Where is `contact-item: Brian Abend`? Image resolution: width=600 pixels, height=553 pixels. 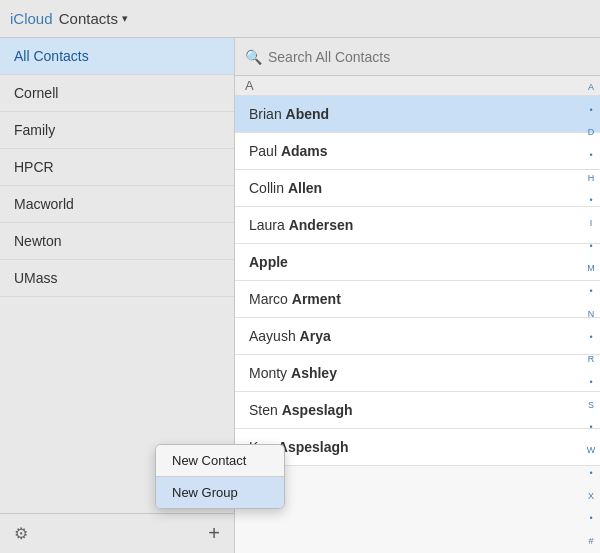
contact-item: Brian Abend is located at coordinates (418, 114).